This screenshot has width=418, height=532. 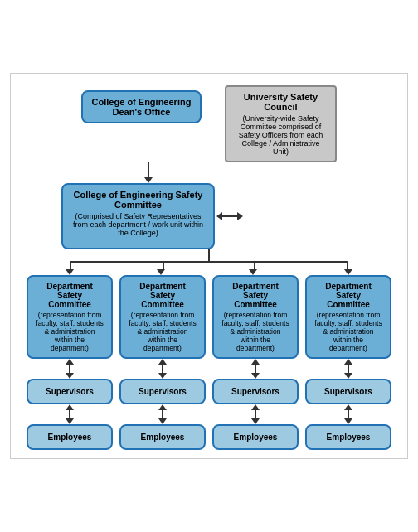 What do you see at coordinates (280, 102) in the screenshot?
I see `council-title: University Safety Council` at bounding box center [280, 102].